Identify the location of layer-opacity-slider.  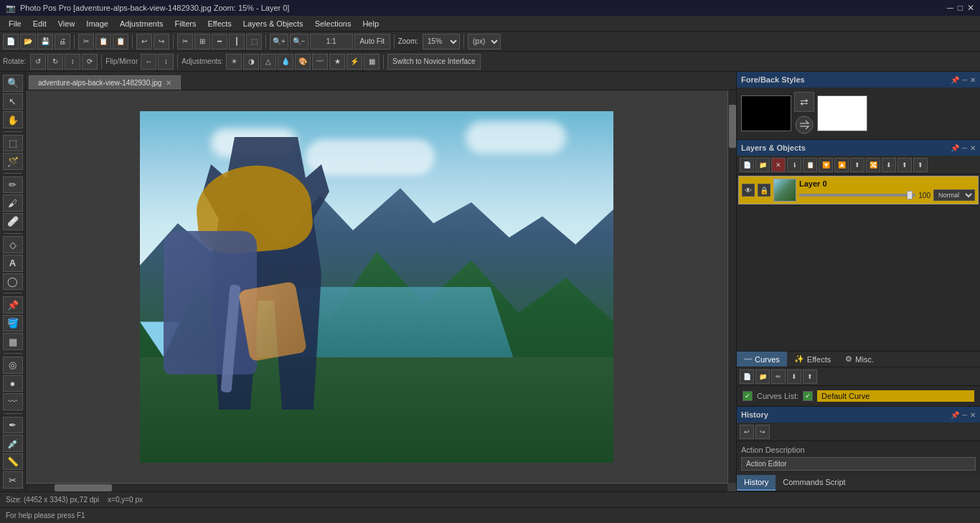
(857, 195).